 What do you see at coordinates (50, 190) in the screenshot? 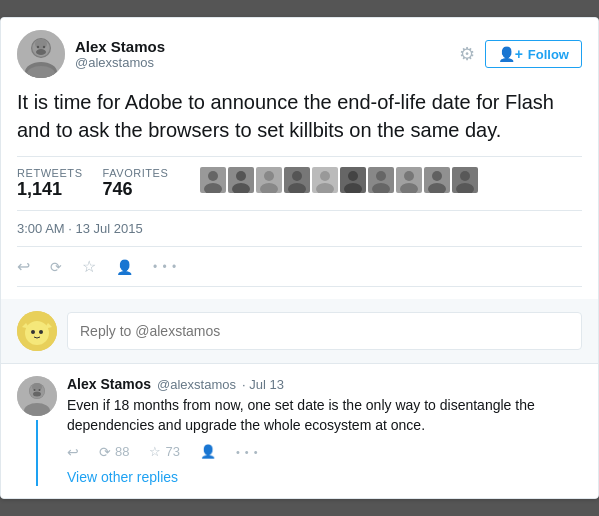
I see `retweets-value: 1,141` at bounding box center [50, 190].